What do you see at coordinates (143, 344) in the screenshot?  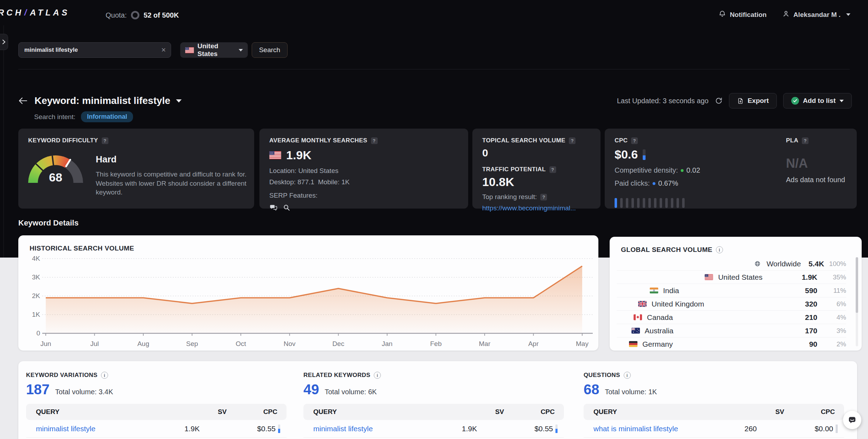 I see `svg-text: Aug` at bounding box center [143, 344].